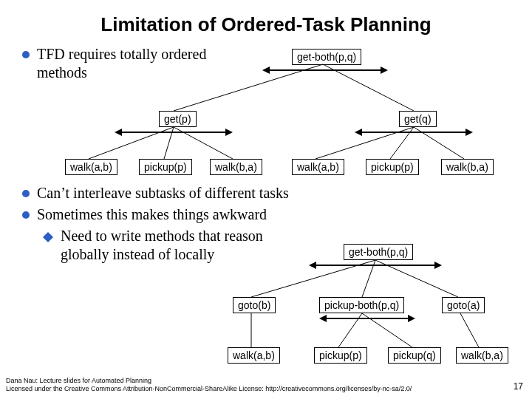 The image size is (532, 399). I want to click on page-number: 17, so click(519, 386).